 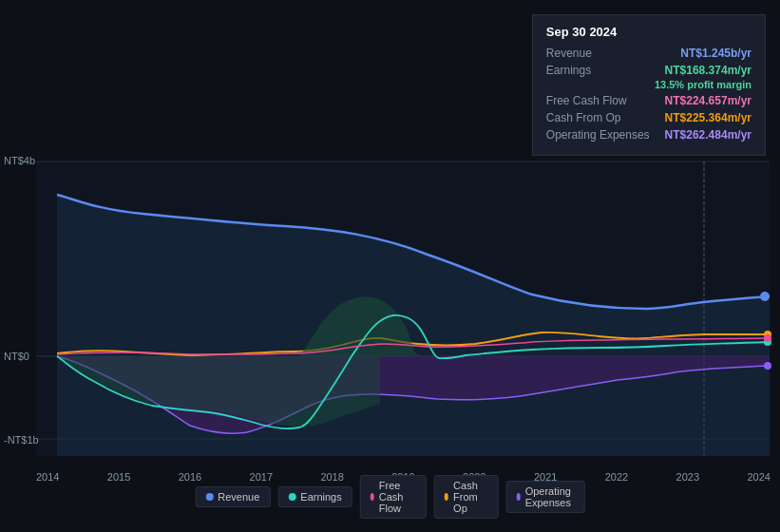 What do you see at coordinates (649, 70) in the screenshot?
I see `tooltip-earnings-row: Earnings NT$168.374m/yr` at bounding box center [649, 70].